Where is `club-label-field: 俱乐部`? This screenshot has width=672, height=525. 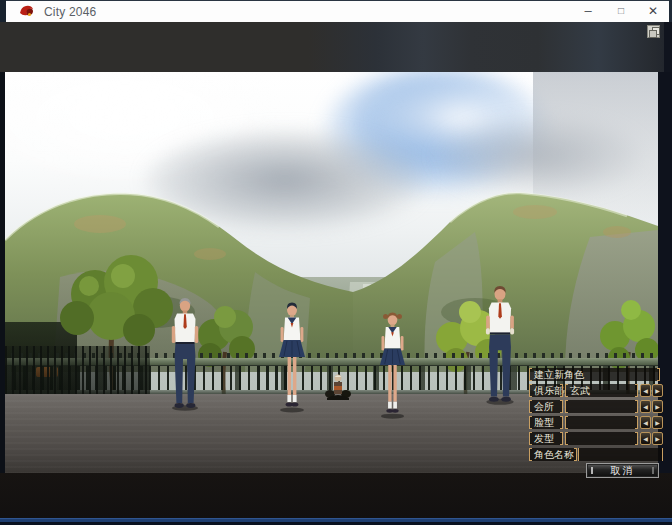 club-label-field: 俱乐部 is located at coordinates (546, 390).